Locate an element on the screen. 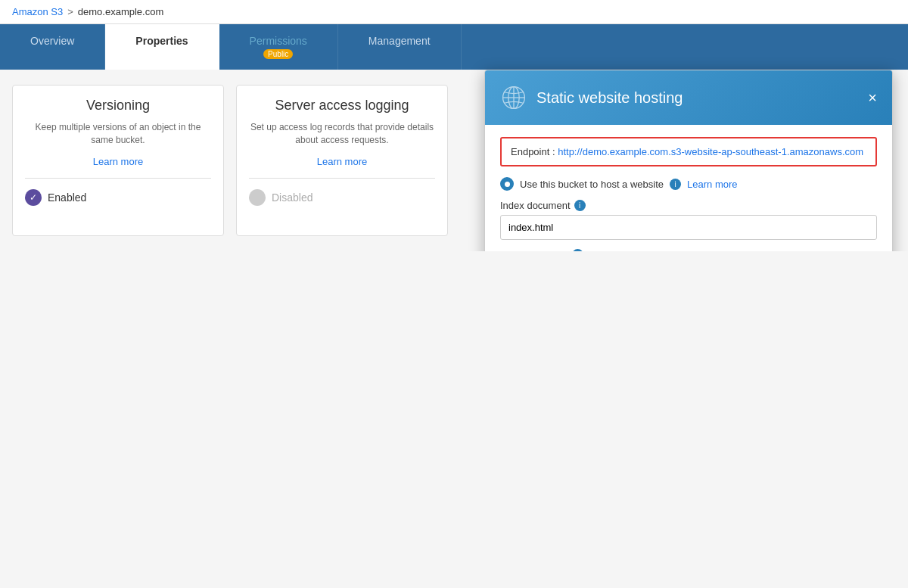  radio-use-bucket is located at coordinates (507, 184).